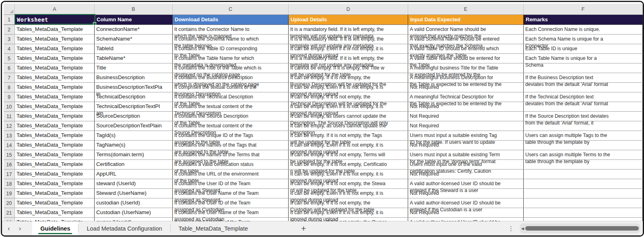 Image resolution: width=644 pixels, height=237 pixels. What do you see at coordinates (583, 203) in the screenshot?
I see `cell-f20` at bounding box center [583, 203].